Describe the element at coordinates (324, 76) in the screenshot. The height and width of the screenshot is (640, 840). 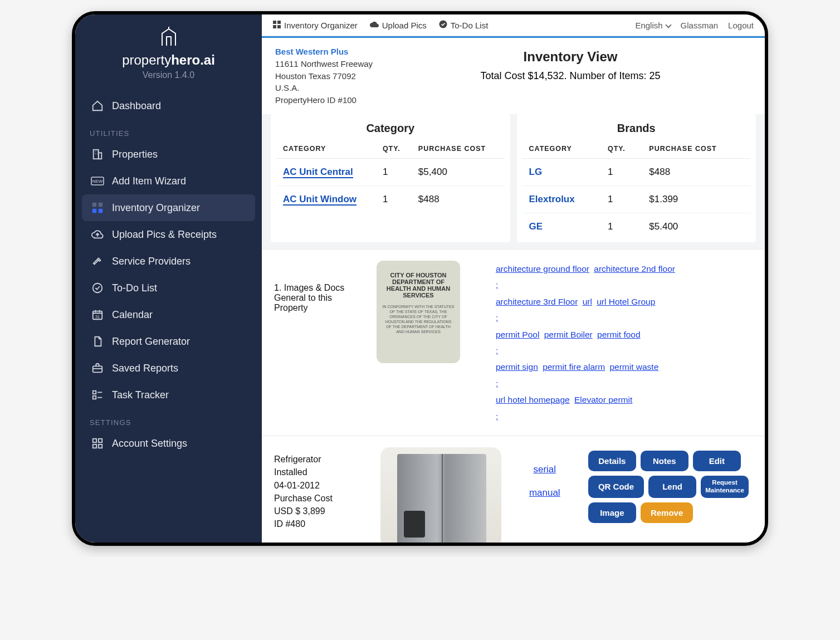
I see `property-addr2: Houston Texas 77092` at that location.